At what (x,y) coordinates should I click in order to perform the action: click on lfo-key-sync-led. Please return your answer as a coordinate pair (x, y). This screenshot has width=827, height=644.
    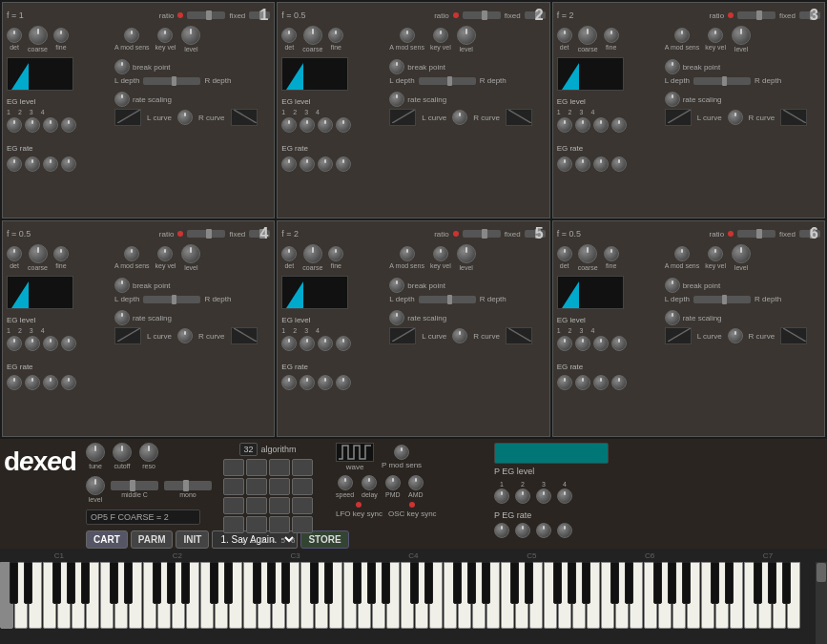
    Looking at the image, I should click on (359, 505).